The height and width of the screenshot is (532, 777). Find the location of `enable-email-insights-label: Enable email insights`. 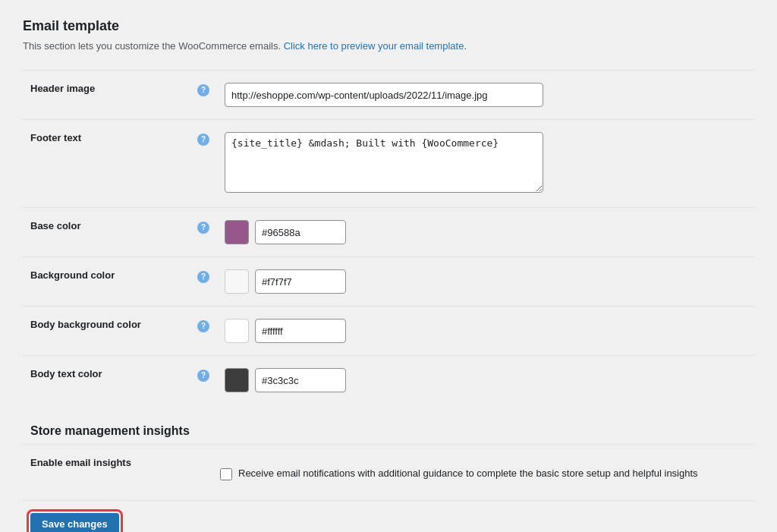

enable-email-insights-label: Enable email insights is located at coordinates (80, 463).